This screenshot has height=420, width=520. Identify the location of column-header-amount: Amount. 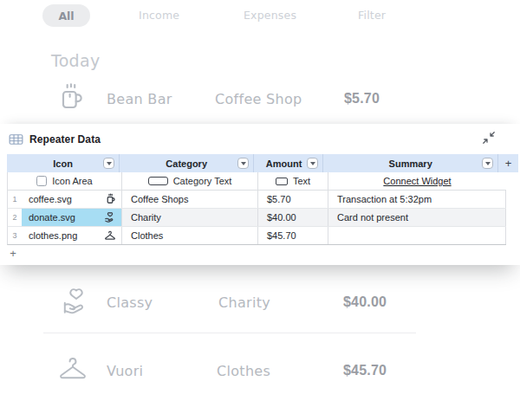
(289, 163).